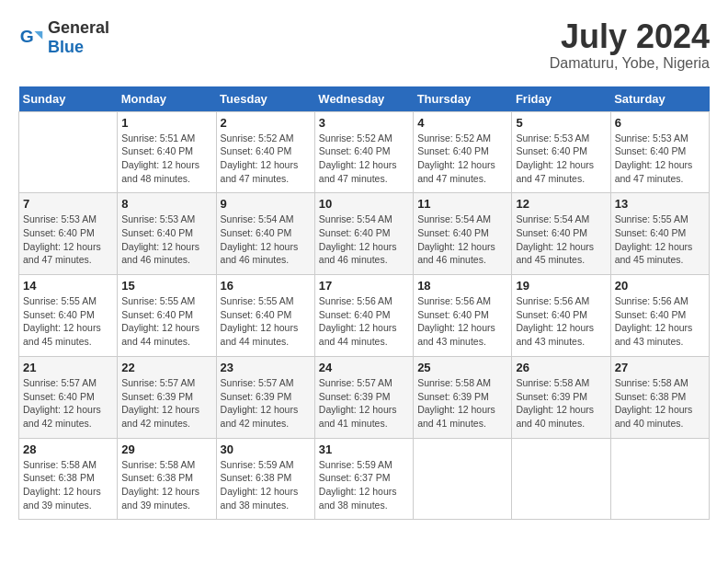 The width and height of the screenshot is (728, 563). What do you see at coordinates (561, 234) in the screenshot?
I see `calendar-cell: 12Sunrise: 5:54 AM Sunset: 6:40 PM Dayli…` at bounding box center [561, 234].